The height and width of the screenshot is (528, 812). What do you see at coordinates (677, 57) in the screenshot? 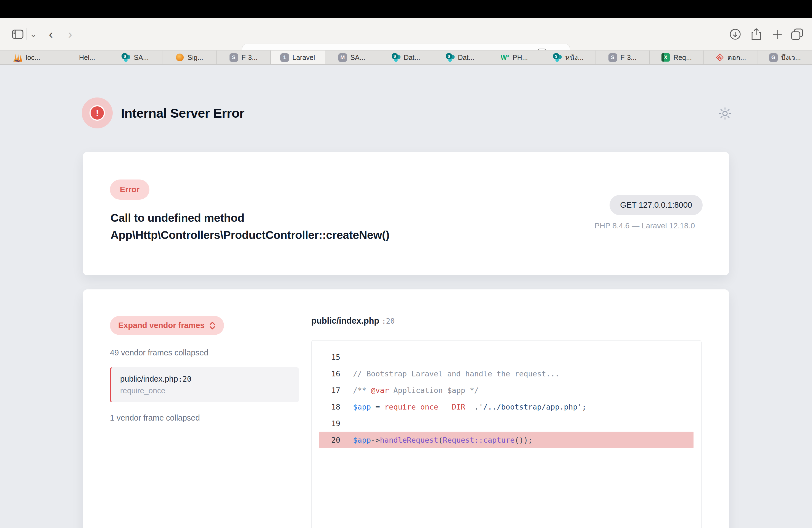
I see `tab-req: XReq...` at bounding box center [677, 57].